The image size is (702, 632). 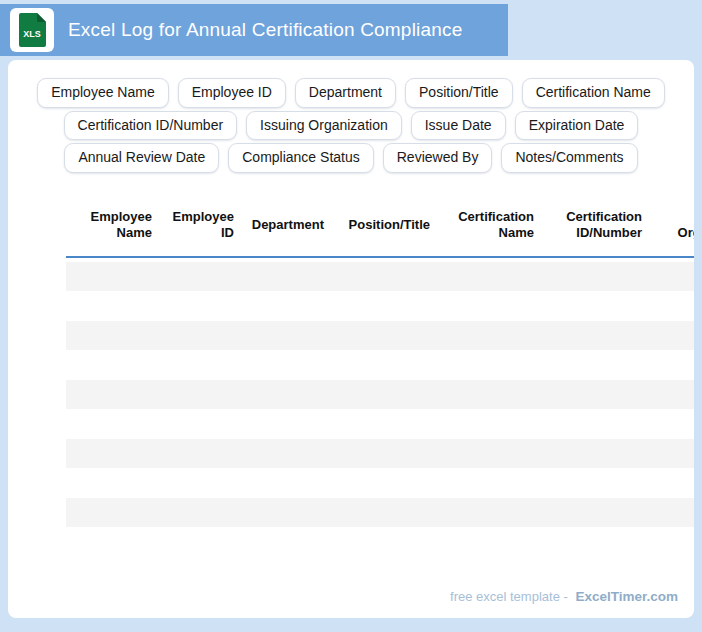 What do you see at coordinates (324, 126) in the screenshot?
I see `chip-issuing-organization: Issuing Organization` at bounding box center [324, 126].